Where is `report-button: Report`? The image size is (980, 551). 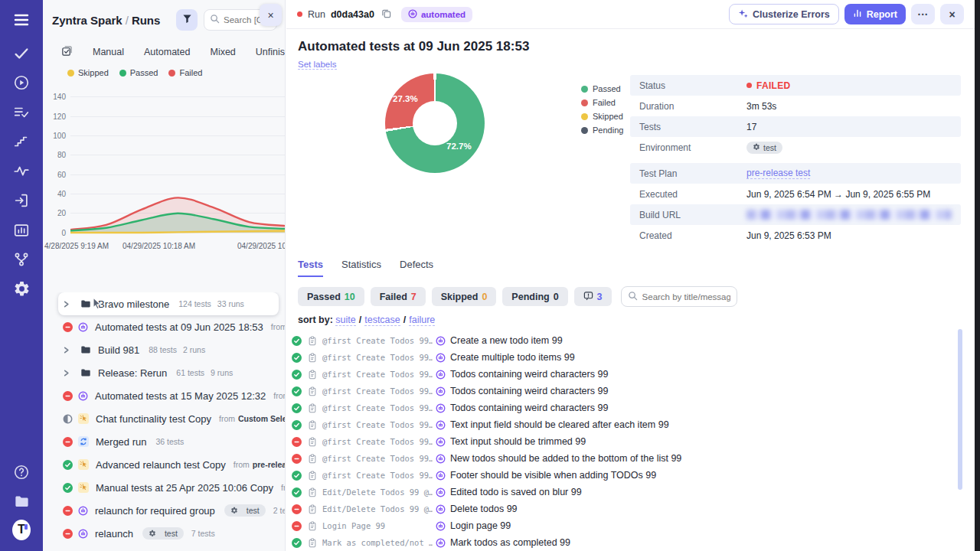
report-button: Report is located at coordinates (875, 14).